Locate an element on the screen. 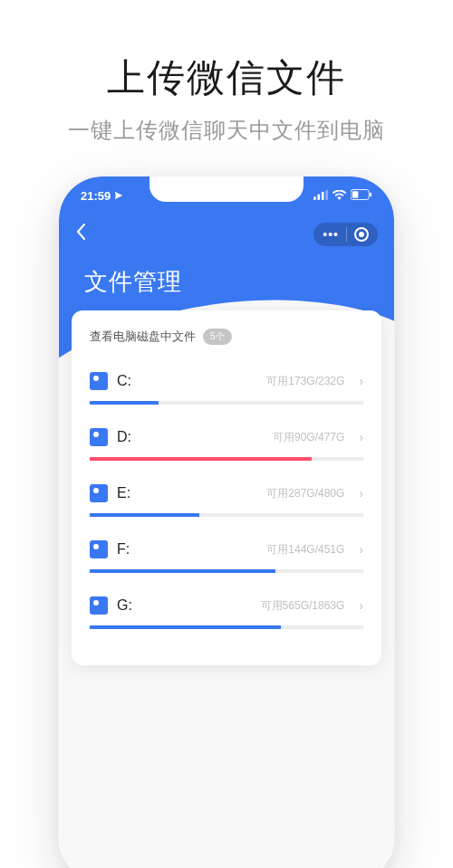 This screenshot has width=453, height=868. disk-name: C: is located at coordinates (124, 381).